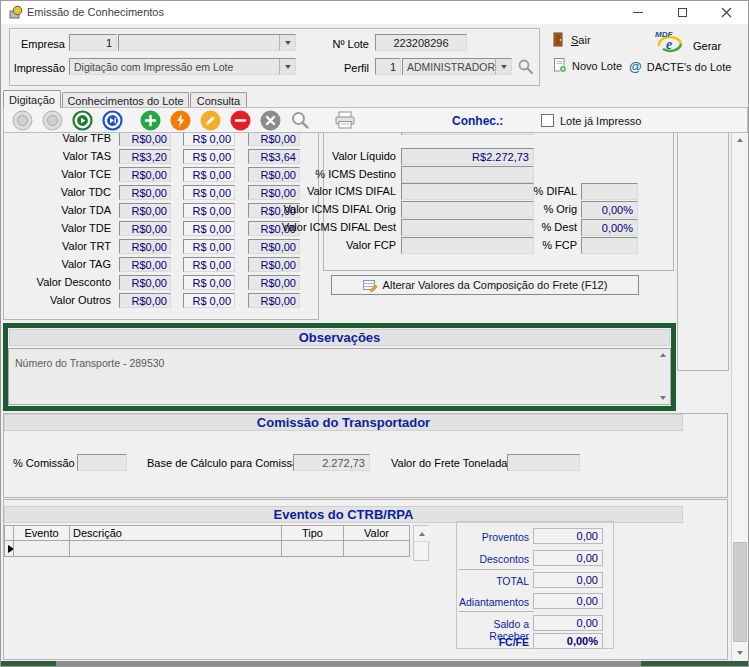 Image resolution: width=749 pixels, height=667 pixels. What do you see at coordinates (568, 536) in the screenshot?
I see `proventos-field: 0,00` at bounding box center [568, 536].